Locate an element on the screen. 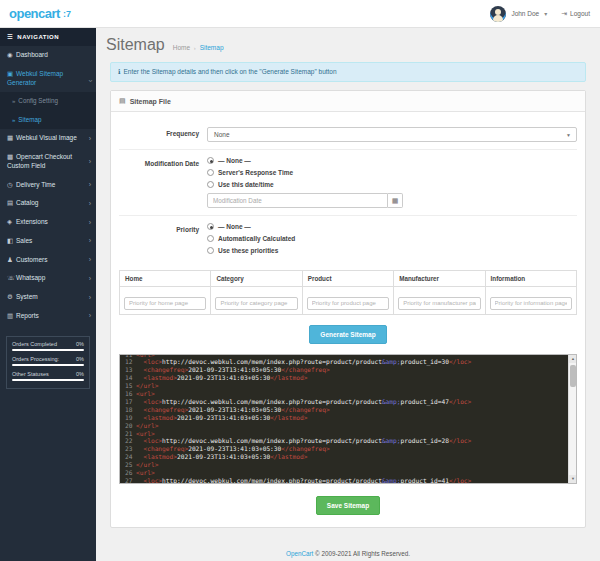  priority-information-input is located at coordinates (531, 304).